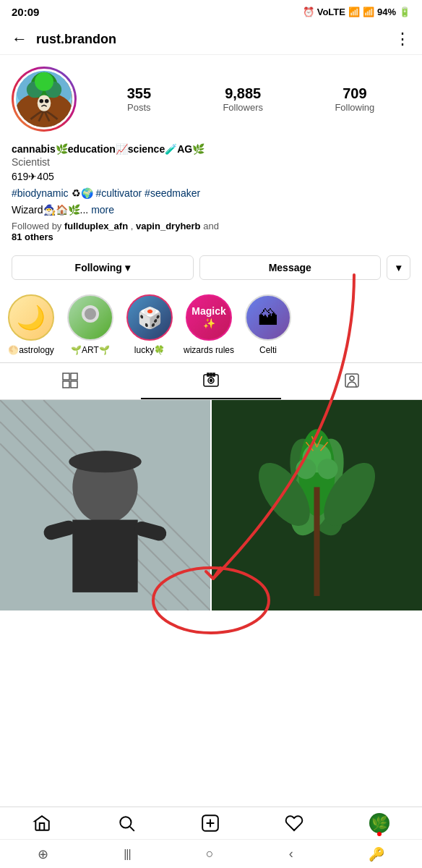  Describe the element at coordinates (243, 107) in the screenshot. I see `followers-label: Followers` at that location.